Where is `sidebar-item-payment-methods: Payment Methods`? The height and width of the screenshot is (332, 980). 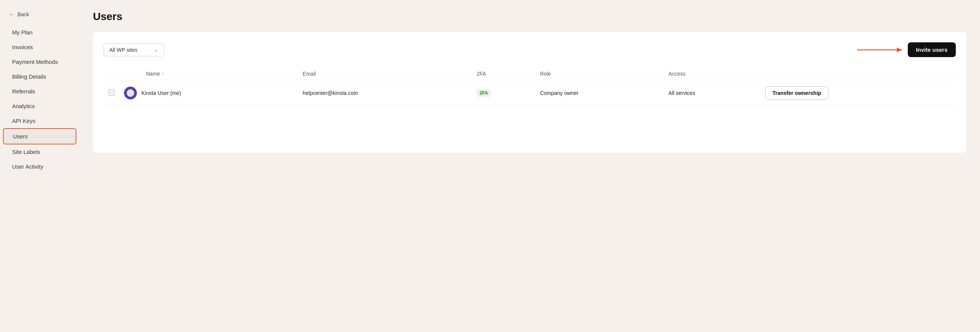
sidebar-item-payment-methods: Payment Methods is located at coordinates (40, 62).